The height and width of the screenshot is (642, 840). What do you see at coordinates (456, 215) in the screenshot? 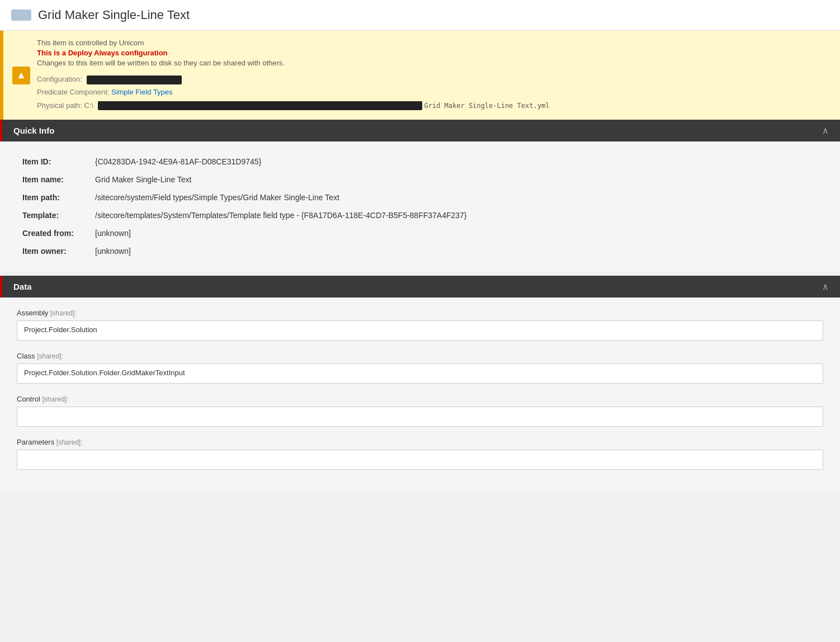
I see `quick-info-value: /sitecore/templates/System/Templates/Tem…` at bounding box center [456, 215].